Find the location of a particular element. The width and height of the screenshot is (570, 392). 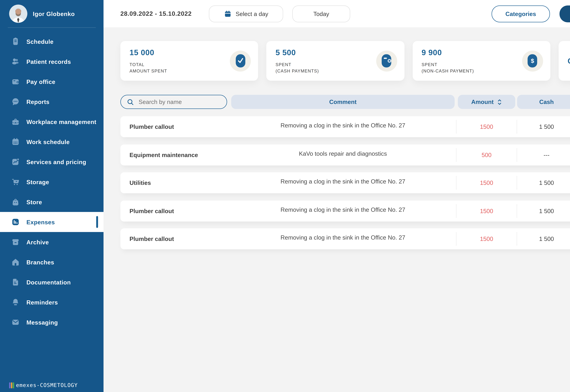

sidebar-item-work-schedule: Work schedule is located at coordinates (52, 142).